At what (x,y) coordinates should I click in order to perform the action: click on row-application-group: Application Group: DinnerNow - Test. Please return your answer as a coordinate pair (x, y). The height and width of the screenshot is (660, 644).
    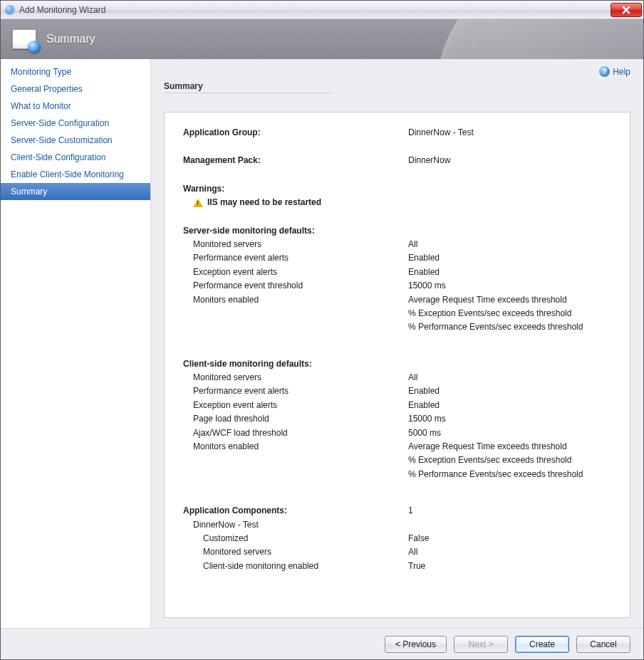
    Looking at the image, I should click on (398, 132).